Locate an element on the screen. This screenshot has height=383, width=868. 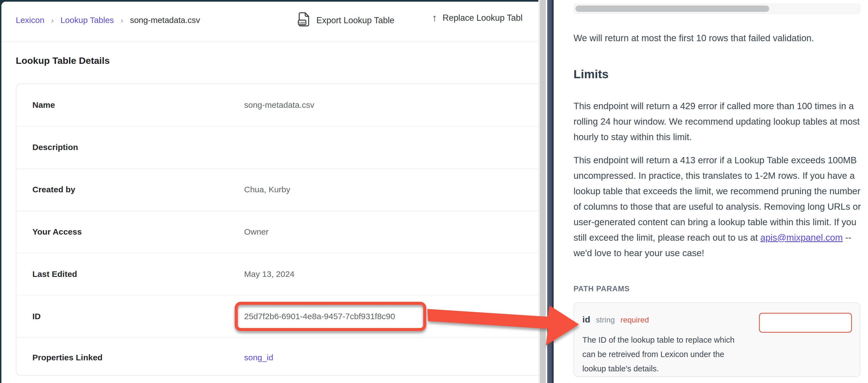
detail-label: Name is located at coordinates (44, 105).